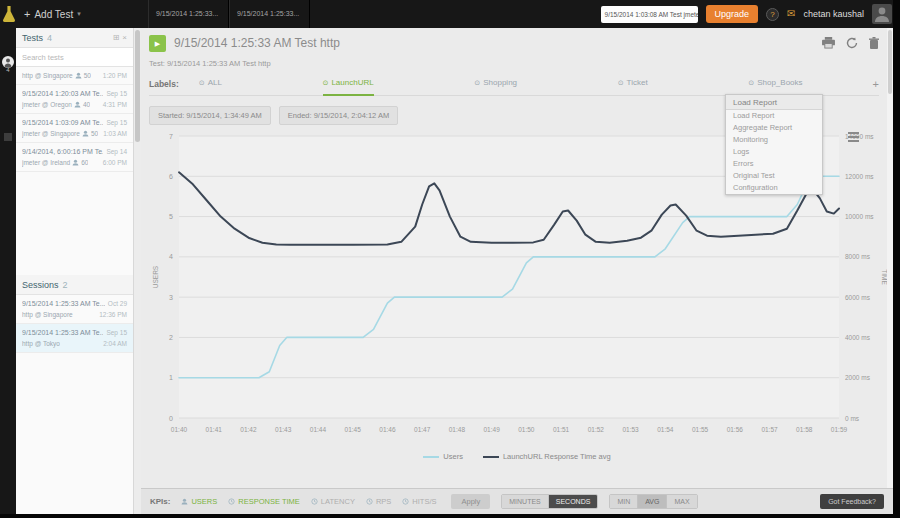 Image resolution: width=900 pixels, height=518 pixels. What do you see at coordinates (774, 176) in the screenshot?
I see `report-menu-item-original-test: Original Test` at bounding box center [774, 176].